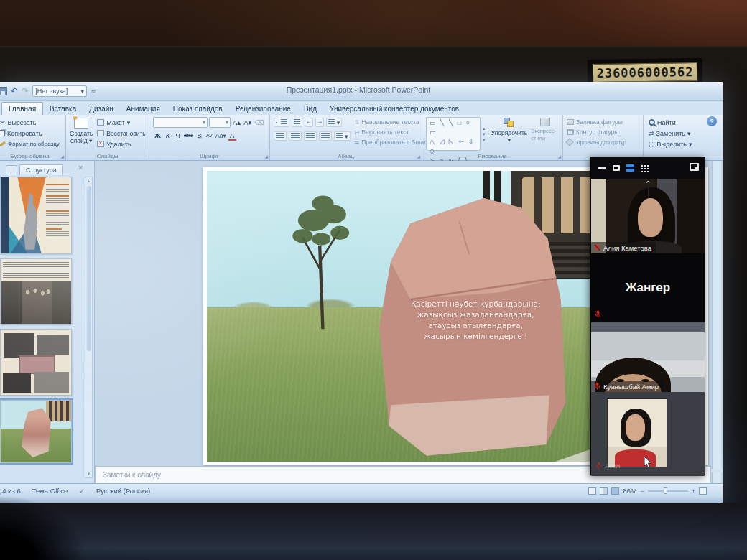 Image resolution: width=747 pixels, height=560 pixels. What do you see at coordinates (642, 491) in the screenshot?
I see `zoom-out-icon: −` at bounding box center [642, 491].